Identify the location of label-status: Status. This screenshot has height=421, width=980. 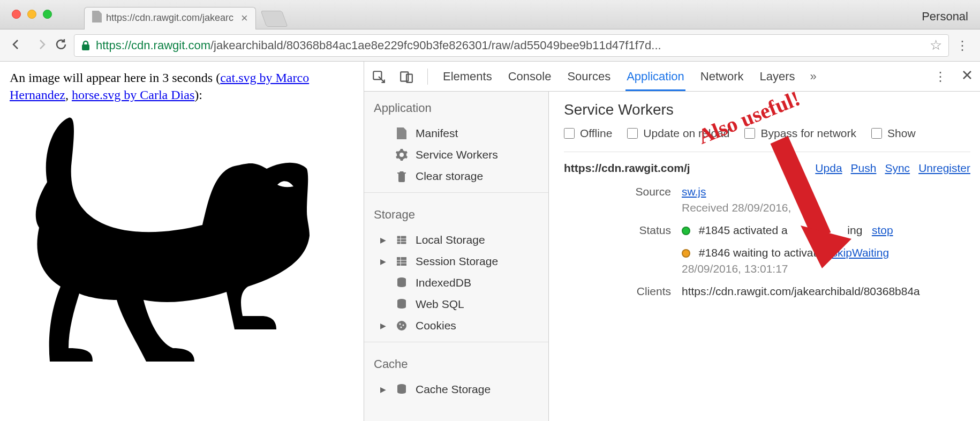
(617, 230).